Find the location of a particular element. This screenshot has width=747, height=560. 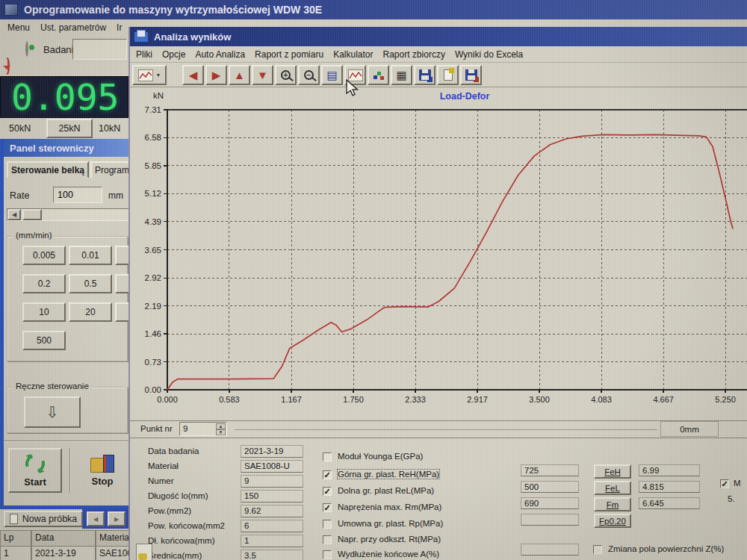

point-label: Punkt nr is located at coordinates (157, 429).